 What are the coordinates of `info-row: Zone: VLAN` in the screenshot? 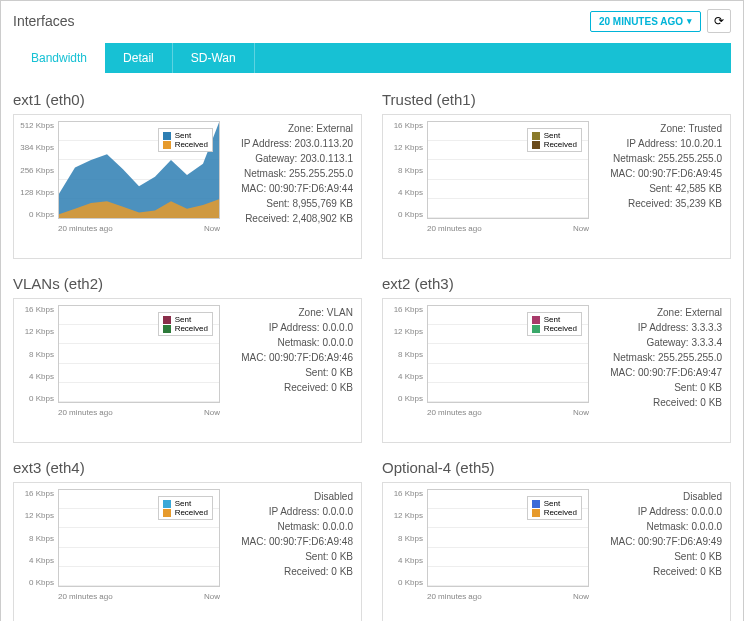 It's located at (290, 312).